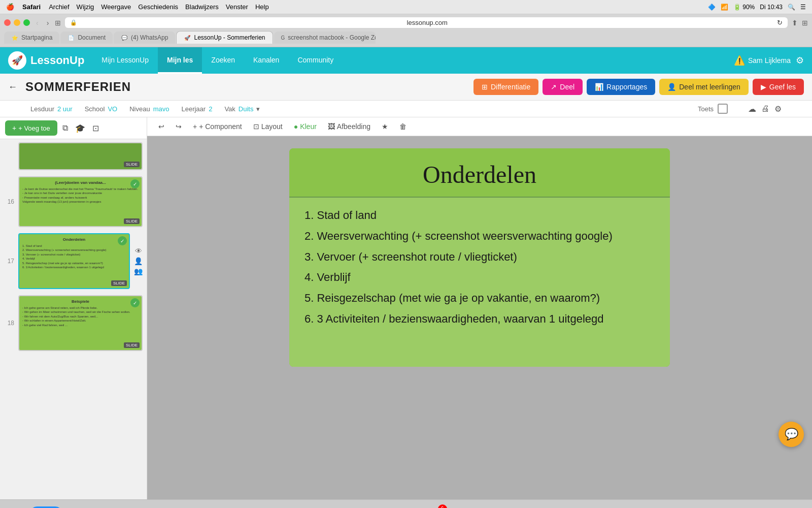  Describe the element at coordinates (31, 7) in the screenshot. I see `app-name: Safari` at that location.